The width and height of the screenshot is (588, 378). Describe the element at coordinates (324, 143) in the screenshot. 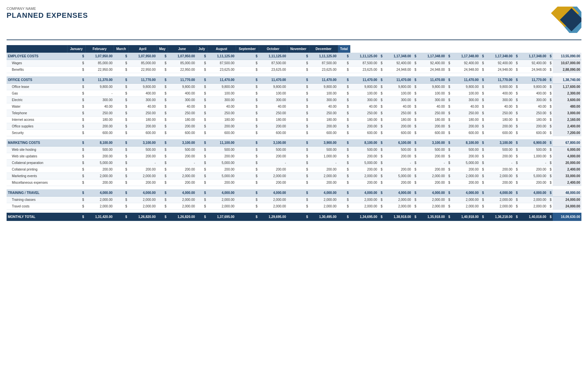

I see `amount-cell: 3,900.00` at that location.